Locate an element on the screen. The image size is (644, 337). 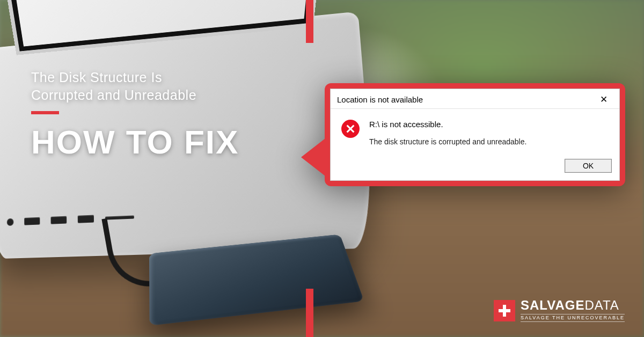
brand-bold: SALVAGE is located at coordinates (553, 305).